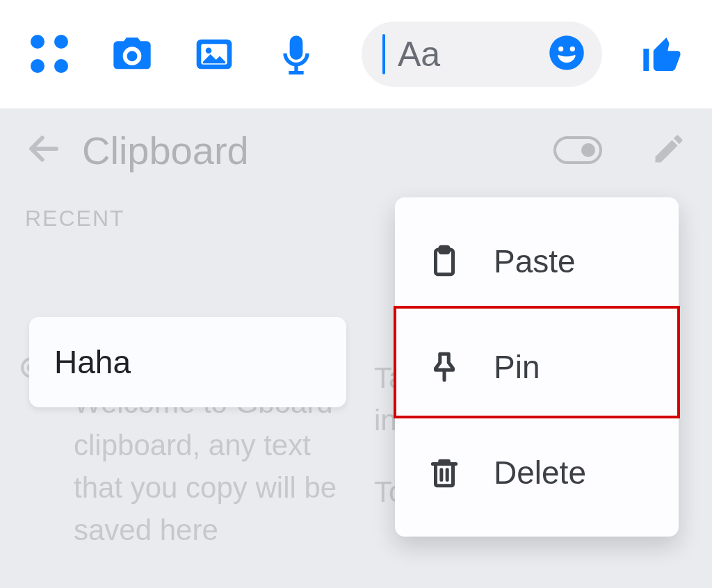  Describe the element at coordinates (571, 261) in the screenshot. I see `menu-label-paste: Paste` at that location.